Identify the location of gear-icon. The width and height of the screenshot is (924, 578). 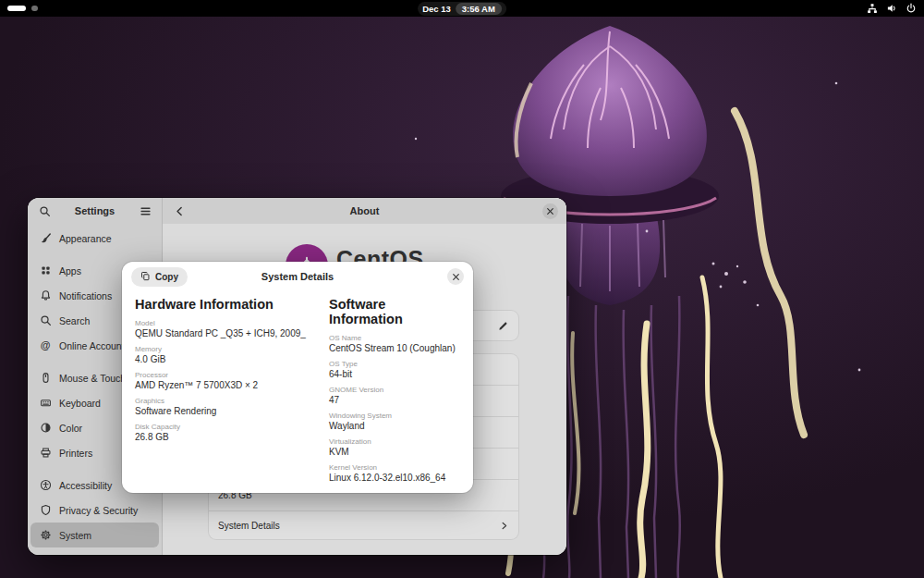
(45, 535).